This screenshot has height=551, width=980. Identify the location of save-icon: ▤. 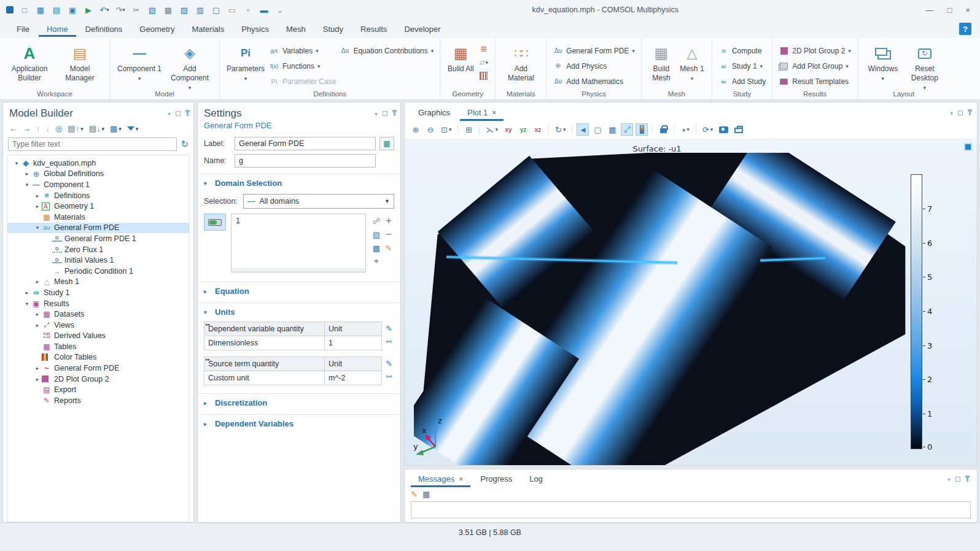
(56, 10).